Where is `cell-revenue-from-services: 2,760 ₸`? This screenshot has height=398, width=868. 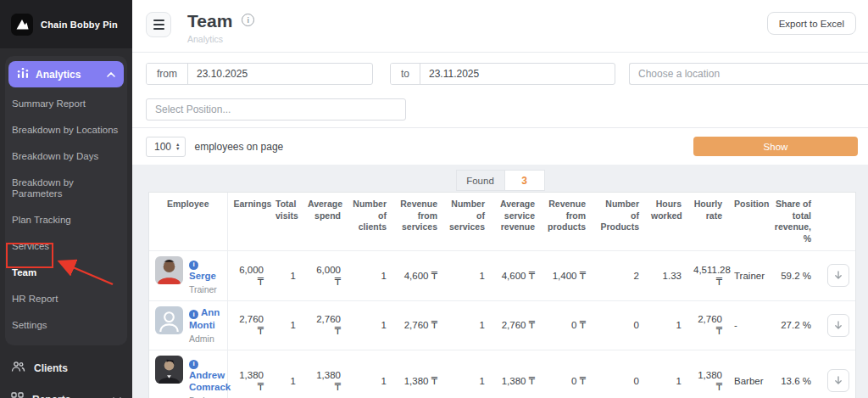 cell-revenue-from-services: 2,760 ₸ is located at coordinates (418, 326).